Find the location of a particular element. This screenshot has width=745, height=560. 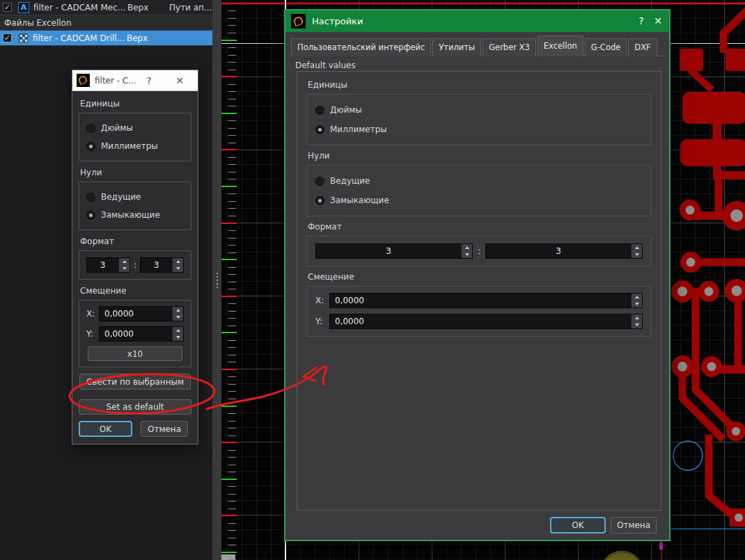

radio-label: Дюймы is located at coordinates (346, 110).